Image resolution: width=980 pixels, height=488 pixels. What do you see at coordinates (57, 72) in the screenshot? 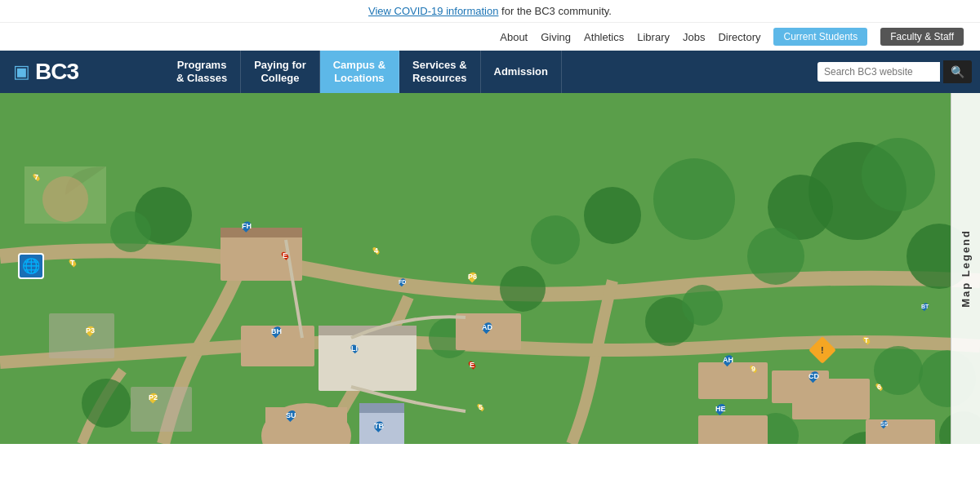
I see `logo-text: BC3` at bounding box center [57, 72].